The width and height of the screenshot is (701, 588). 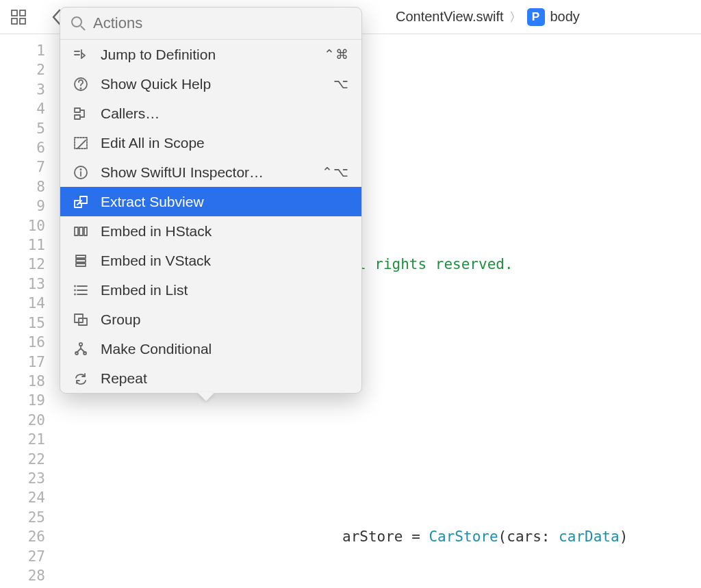 I want to click on line-number: 21, so click(x=28, y=439).